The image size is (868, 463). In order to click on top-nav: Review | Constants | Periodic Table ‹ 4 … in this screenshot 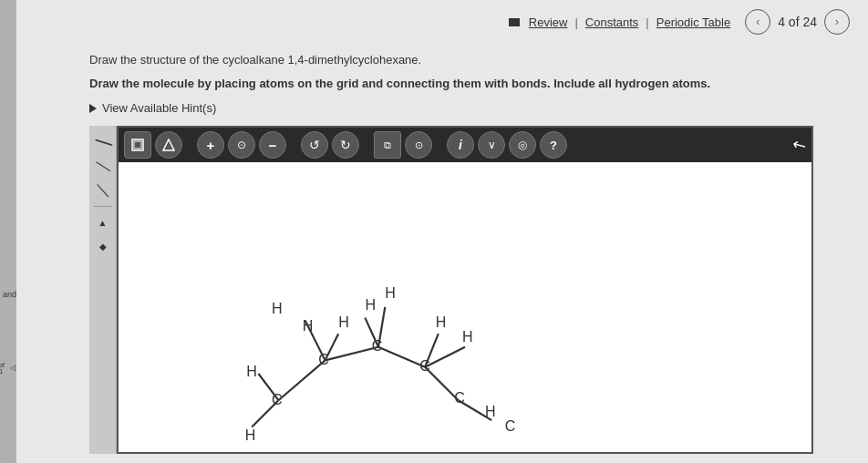, I will do `click(442, 22)`.